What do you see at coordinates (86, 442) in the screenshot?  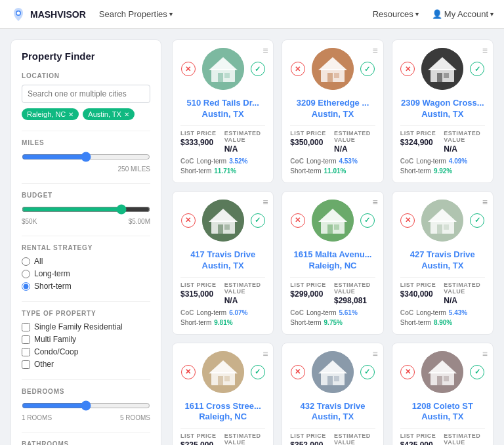 I see `bathrooms-label: BATHROOMS` at bounding box center [86, 442].